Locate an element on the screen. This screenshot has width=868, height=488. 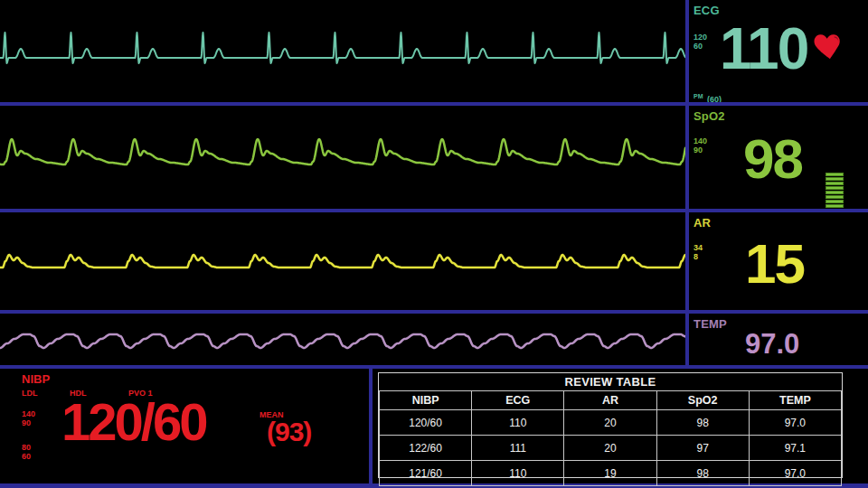
ecg-panel: ECG 12060 110 PM (60) is located at coordinates (778, 51).